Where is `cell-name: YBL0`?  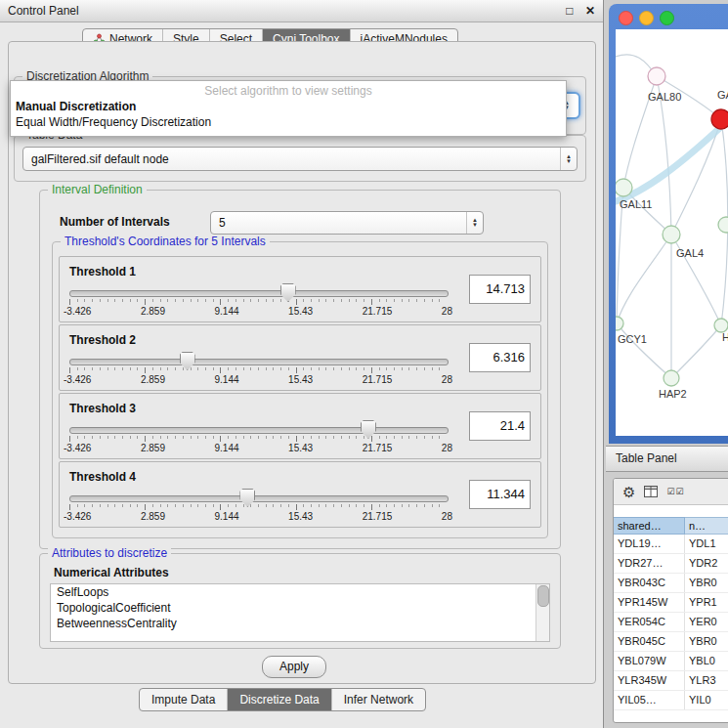 cell-name: YBL0 is located at coordinates (706, 661).